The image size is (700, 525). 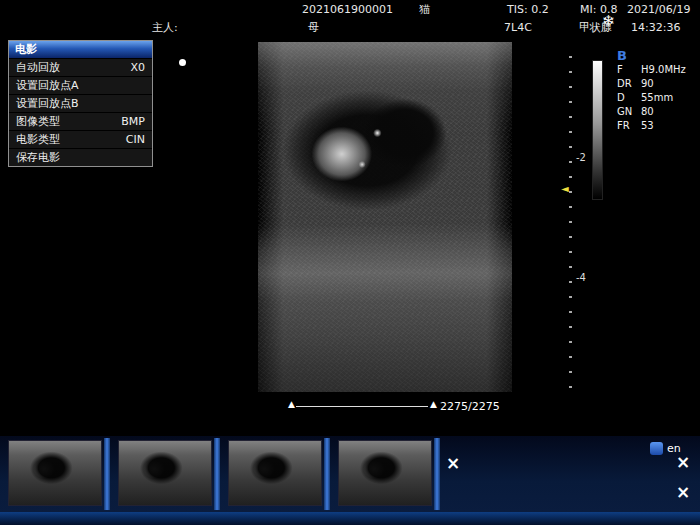 I want to click on menu-item-label: 保存电影, so click(x=38, y=158).